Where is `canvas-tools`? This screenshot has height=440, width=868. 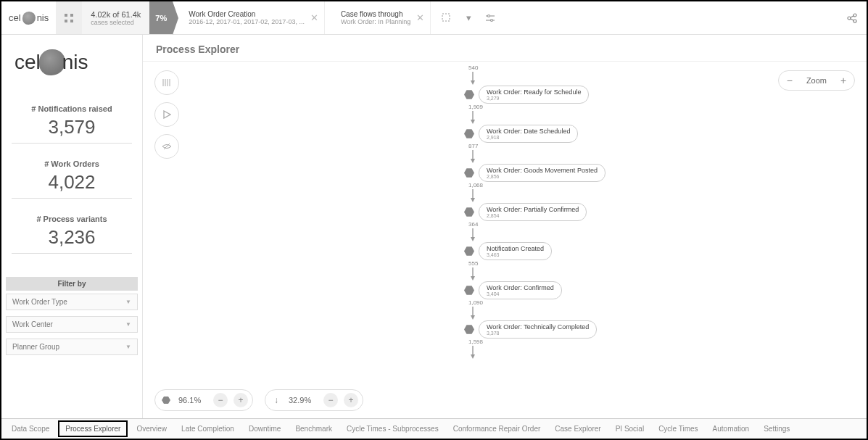
canvas-tools is located at coordinates (167, 115).